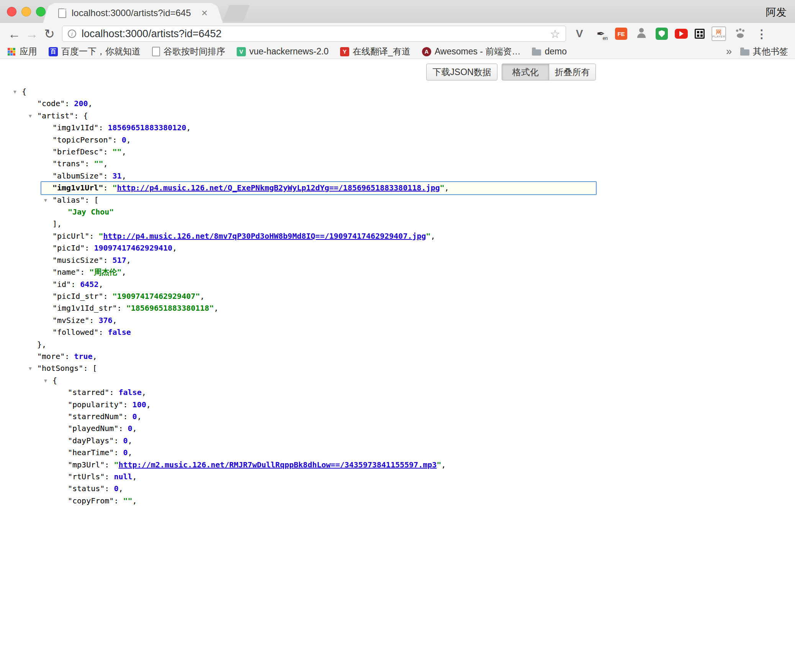 This screenshot has height=672, width=795. I want to click on json-line: ▼{, so click(398, 381).